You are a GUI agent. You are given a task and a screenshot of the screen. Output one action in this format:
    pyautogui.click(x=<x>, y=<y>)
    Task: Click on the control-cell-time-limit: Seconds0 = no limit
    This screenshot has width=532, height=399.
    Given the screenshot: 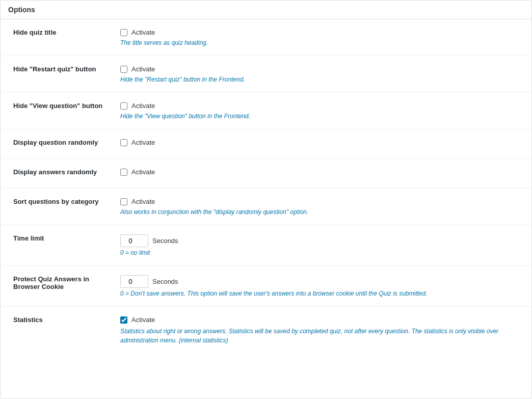 What is the action you would take?
    pyautogui.click(x=322, y=246)
    